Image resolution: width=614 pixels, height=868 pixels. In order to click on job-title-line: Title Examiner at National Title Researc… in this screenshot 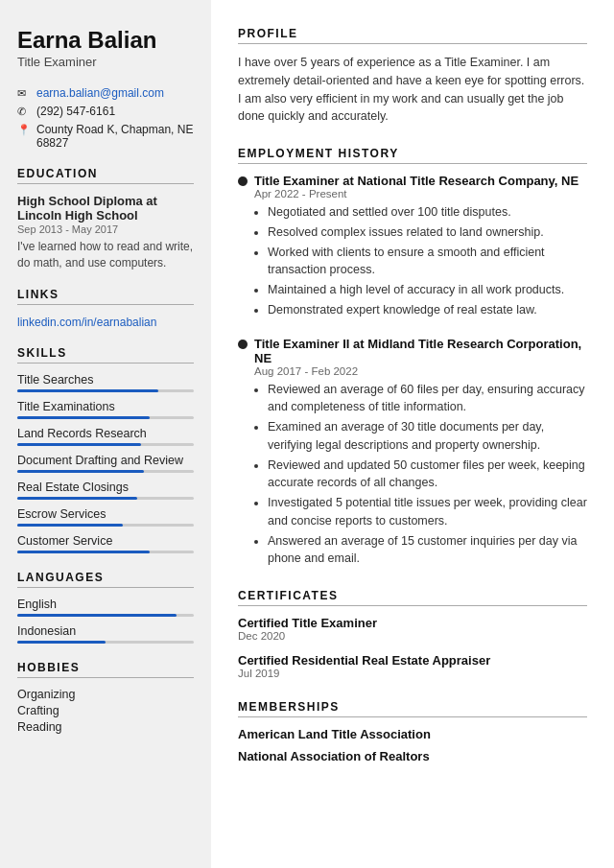, I will do `click(413, 180)`.